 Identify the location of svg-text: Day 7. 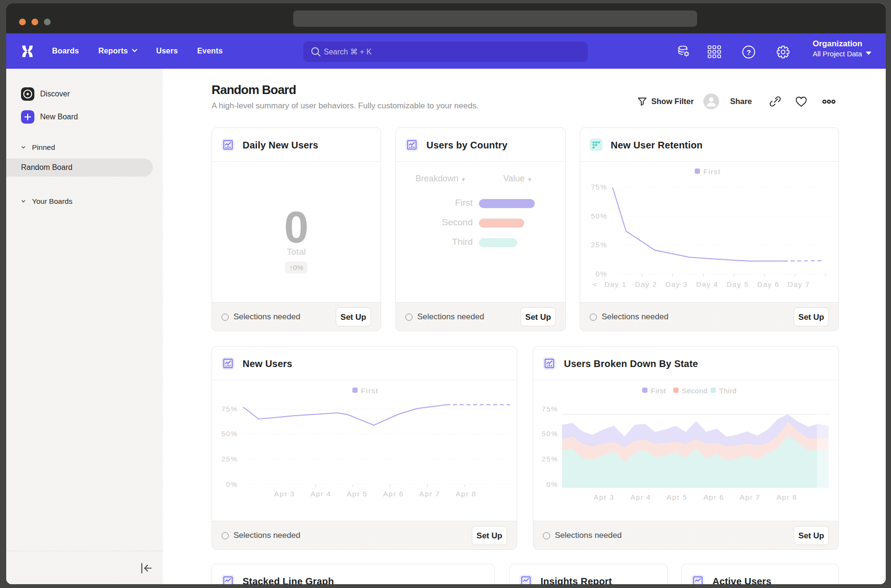
(799, 284).